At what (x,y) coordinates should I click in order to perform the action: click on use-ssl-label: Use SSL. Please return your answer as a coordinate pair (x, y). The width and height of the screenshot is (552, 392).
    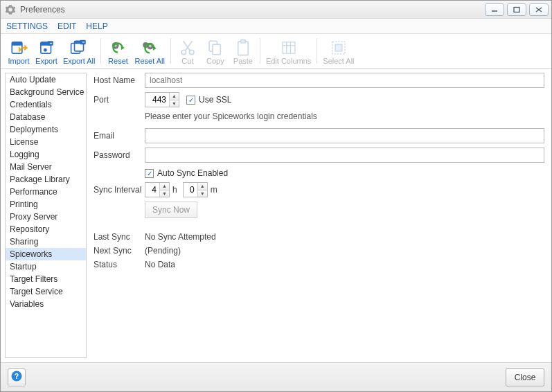
    Looking at the image, I should click on (215, 100).